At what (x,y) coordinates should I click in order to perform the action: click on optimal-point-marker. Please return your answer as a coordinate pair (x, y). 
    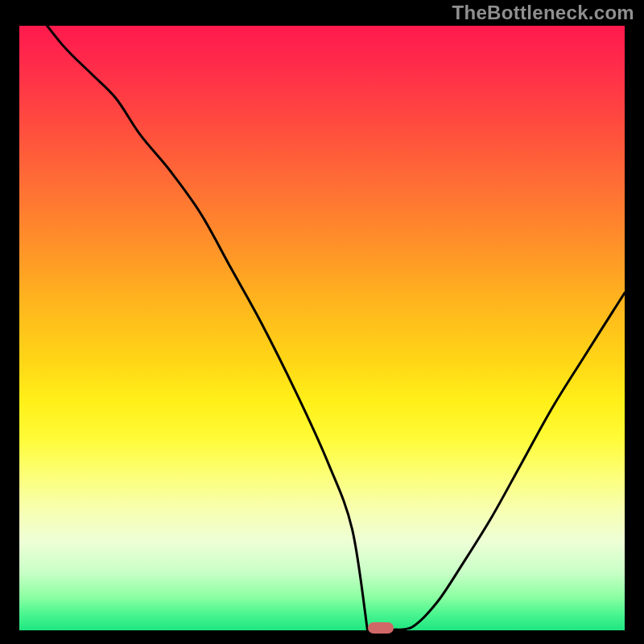
    Looking at the image, I should click on (381, 628).